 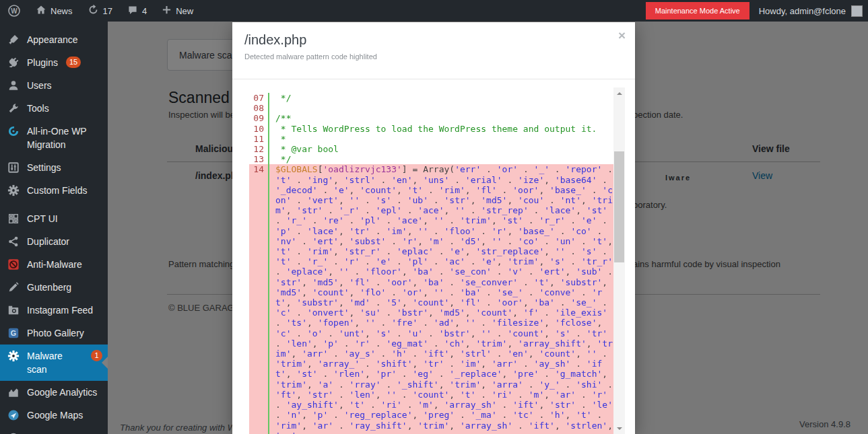 I want to click on code-line-10: 10 * Tells WordPress to load the WordPre…, so click(x=431, y=129).